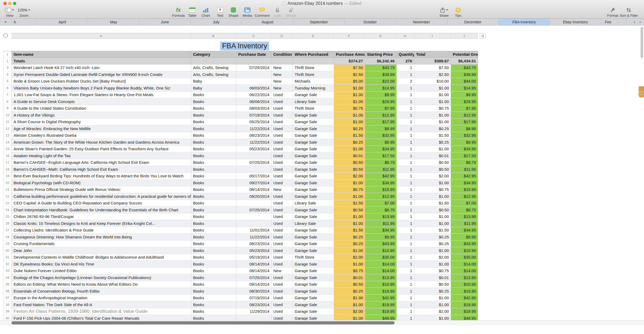 This screenshot has width=644, height=334. Describe the element at coordinates (433, 75) in the screenshot. I see `cell: $2.50` at that location.